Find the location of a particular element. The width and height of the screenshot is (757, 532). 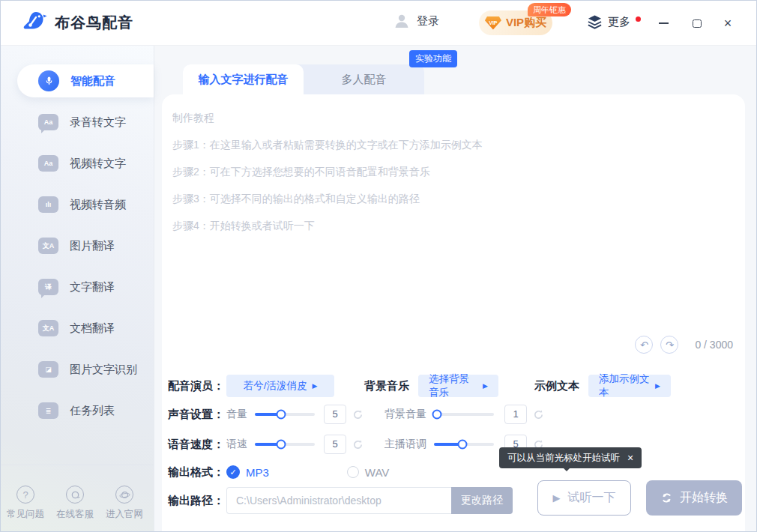

preview-label: 试听一下 is located at coordinates (592, 498).